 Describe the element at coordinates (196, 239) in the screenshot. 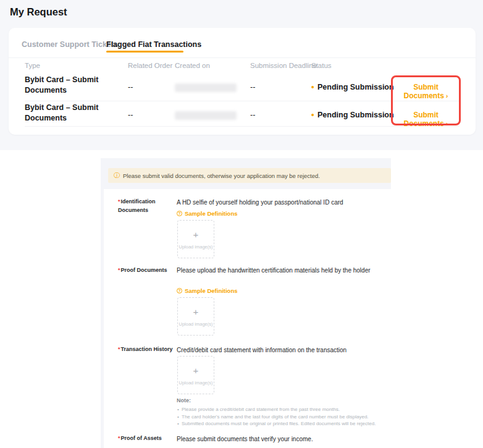

I see `upload-dropzone-identification: + Upload image(s)` at that location.